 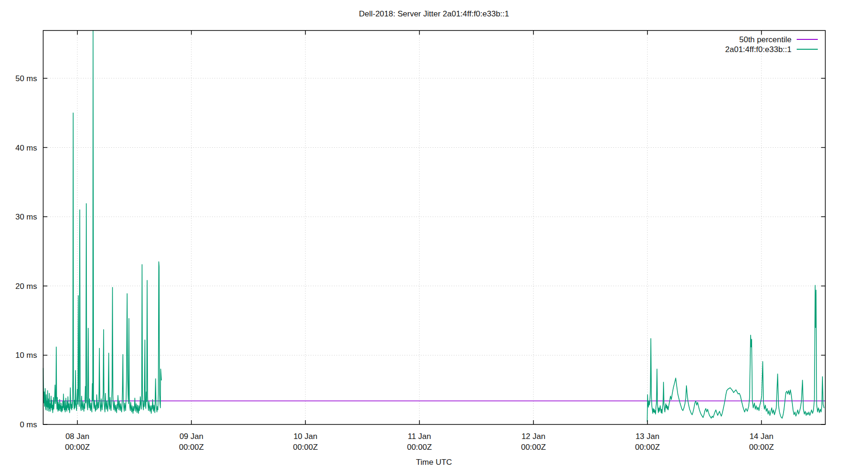 I want to click on y-tick-label: 40 ms, so click(x=26, y=148).